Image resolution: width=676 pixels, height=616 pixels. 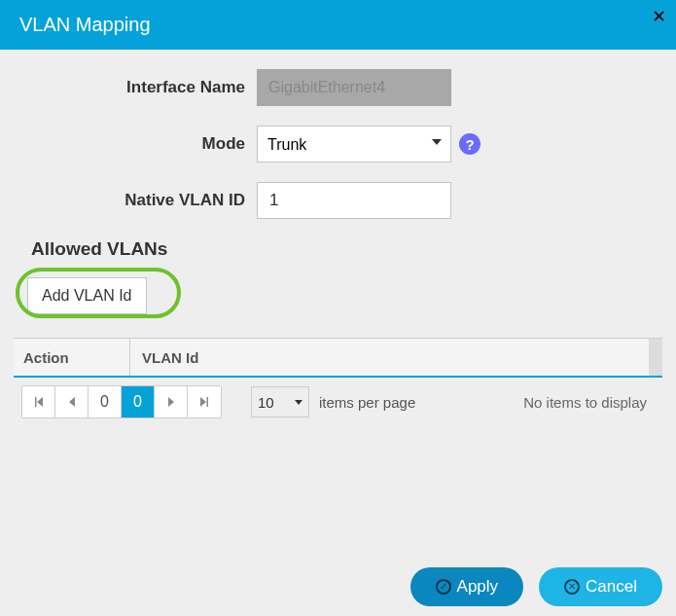 I want to click on mode-select: Trunk, so click(x=354, y=144).